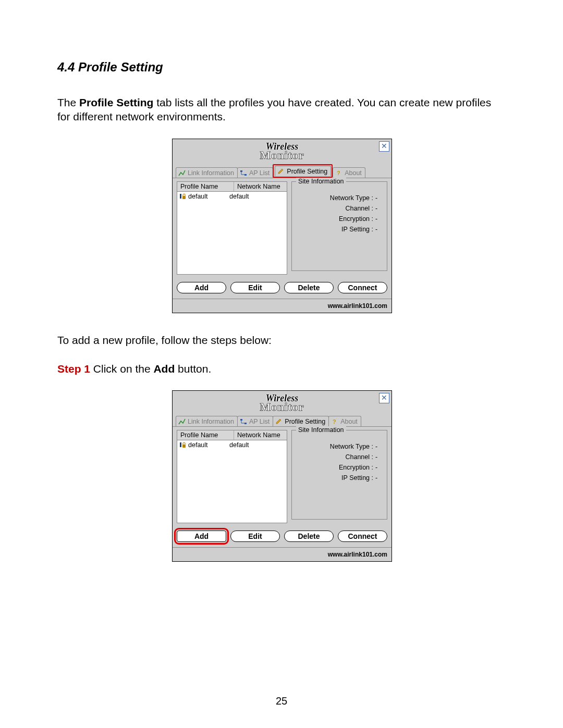  Describe the element at coordinates (282, 67) in the screenshot. I see `section-heading: 4.4 Profile Setting` at that location.